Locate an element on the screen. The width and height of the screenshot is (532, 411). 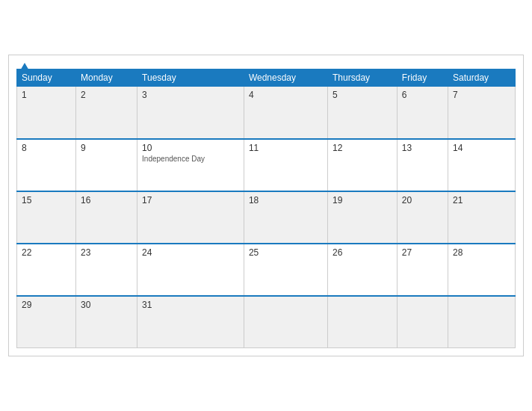
day-number: 28 is located at coordinates (457, 253).